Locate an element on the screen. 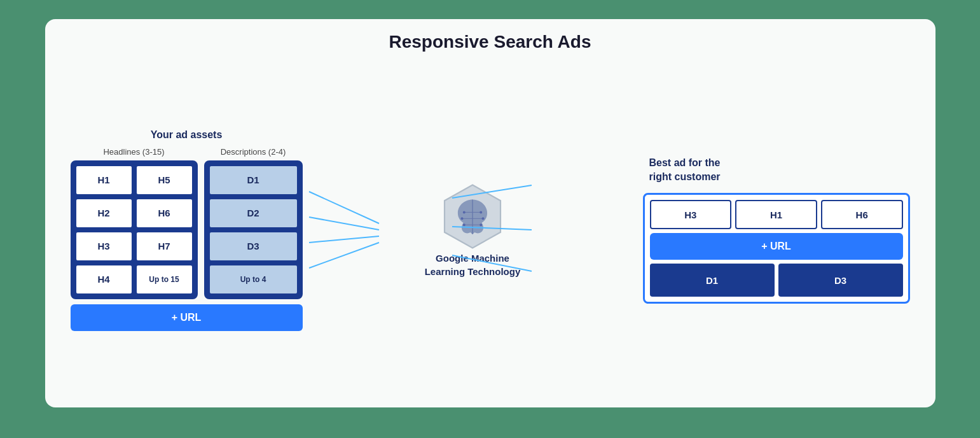 This screenshot has width=980, height=438. ad-assets-label: Your ad assets is located at coordinates (187, 135).